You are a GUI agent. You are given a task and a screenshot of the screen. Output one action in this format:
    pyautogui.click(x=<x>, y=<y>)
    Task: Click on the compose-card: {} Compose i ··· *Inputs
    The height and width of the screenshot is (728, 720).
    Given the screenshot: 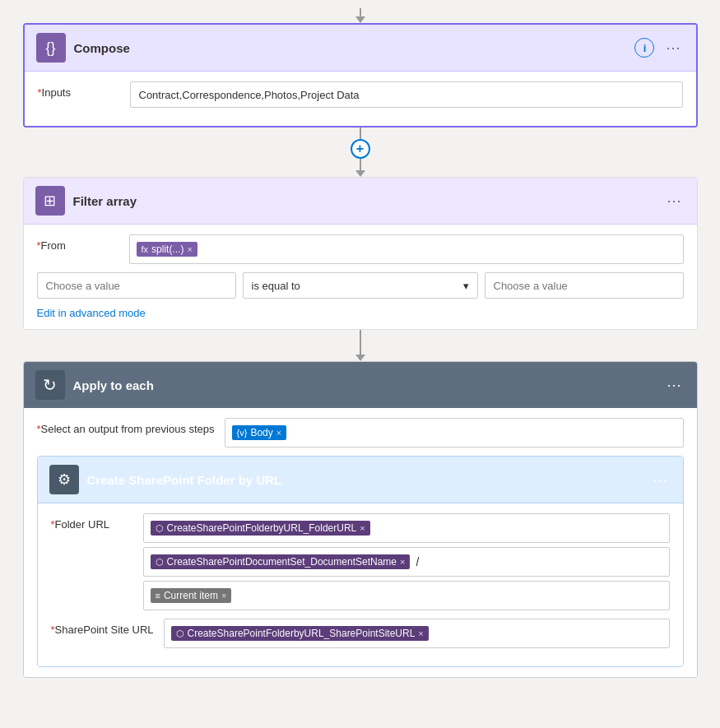 What is the action you would take?
    pyautogui.click(x=360, y=76)
    